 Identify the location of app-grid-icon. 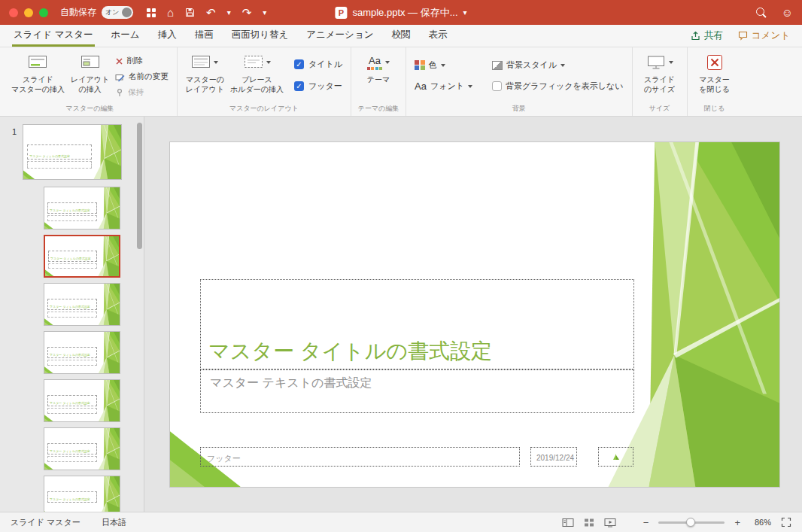
(151, 13).